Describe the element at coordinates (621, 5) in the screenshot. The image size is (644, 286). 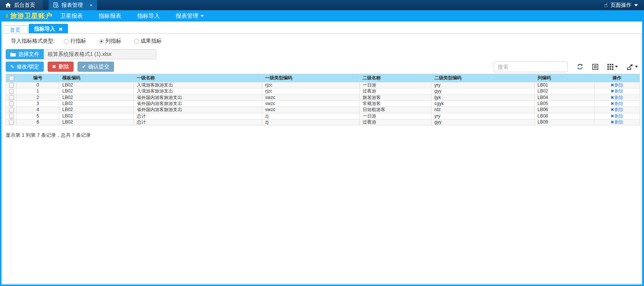
I see `page-actions-menu: ☝ 页面操作` at that location.